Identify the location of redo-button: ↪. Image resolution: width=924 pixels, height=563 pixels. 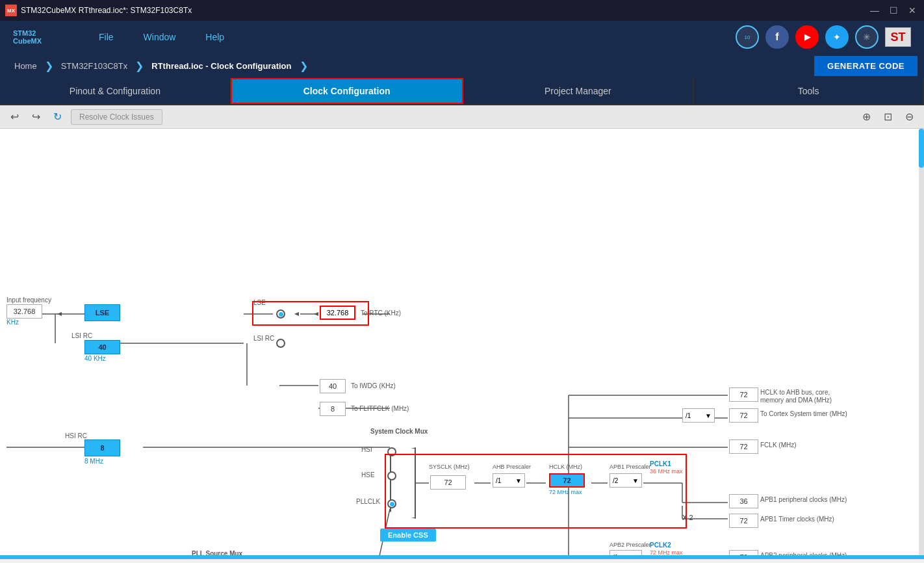
(36, 117).